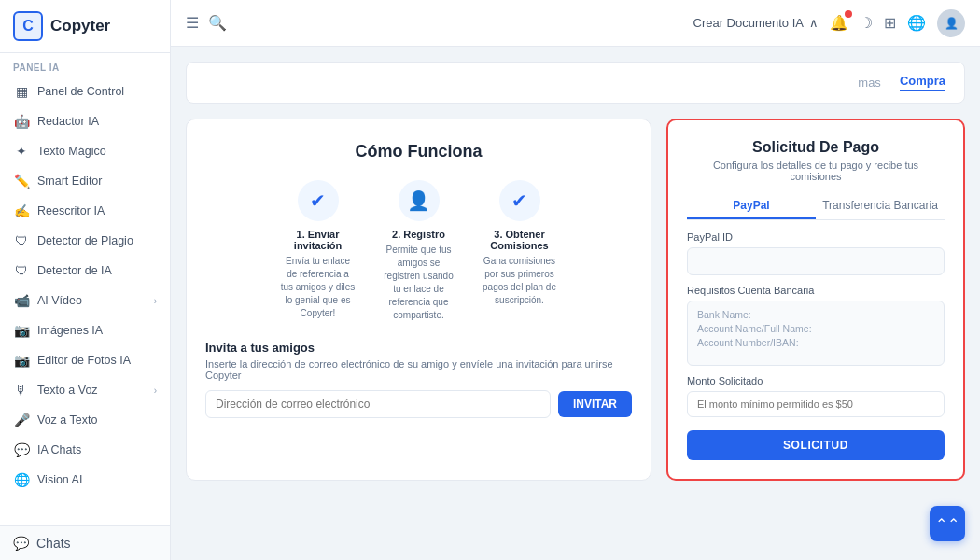 The width and height of the screenshot is (980, 560). I want to click on sidebar-logo: C Copyter, so click(85, 26).